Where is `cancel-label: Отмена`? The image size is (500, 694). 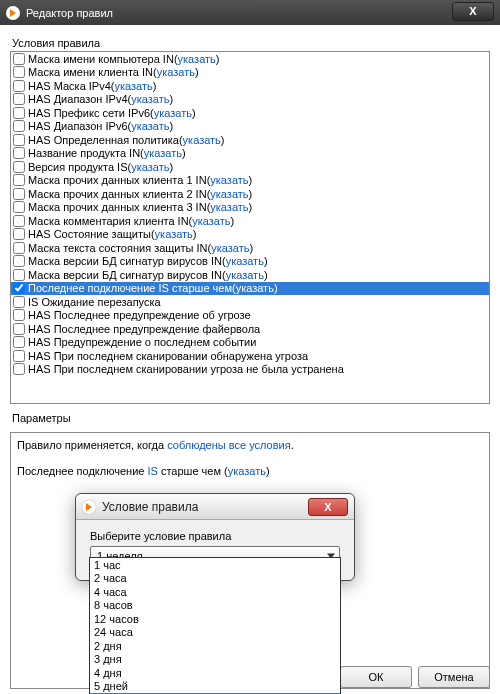
cancel-label: Отмена is located at coordinates (454, 677).